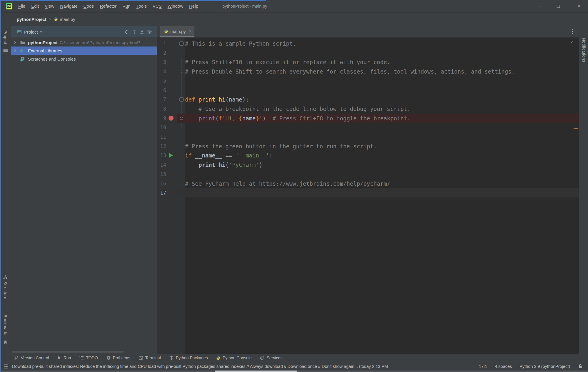 This screenshot has height=372, width=588. Describe the element at coordinates (540, 6) in the screenshot. I see `minimize-button: ─` at that location.